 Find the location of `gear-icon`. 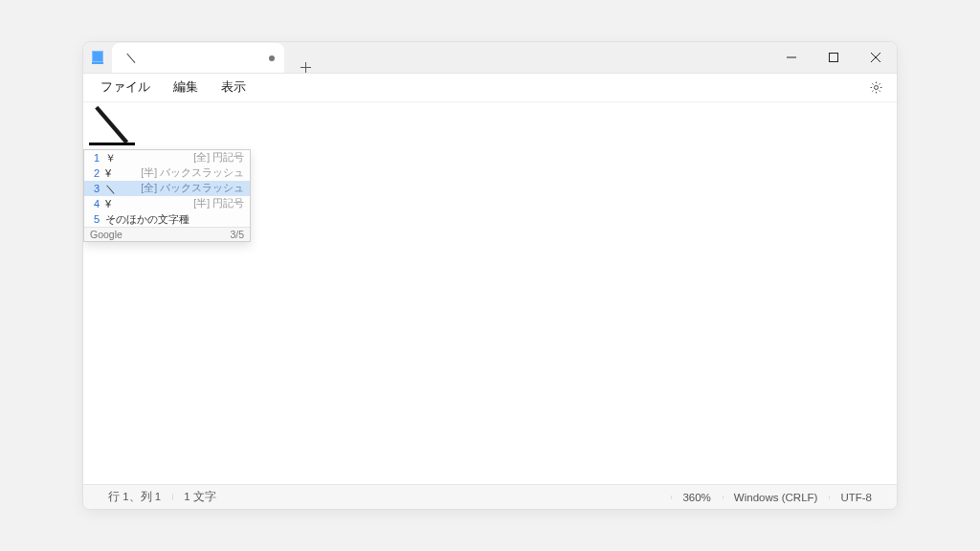

gear-icon is located at coordinates (877, 88).